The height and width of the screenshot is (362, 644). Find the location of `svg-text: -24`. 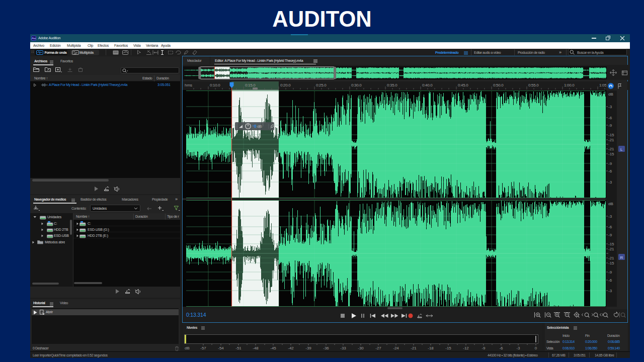

svg-text: -24 is located at coordinates (396, 348).